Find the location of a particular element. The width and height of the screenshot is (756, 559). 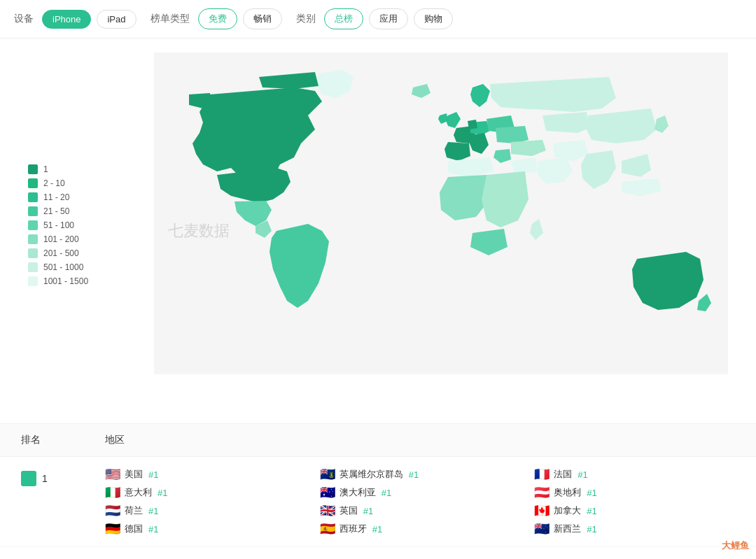

table-header: 排名 地区 is located at coordinates (378, 441).